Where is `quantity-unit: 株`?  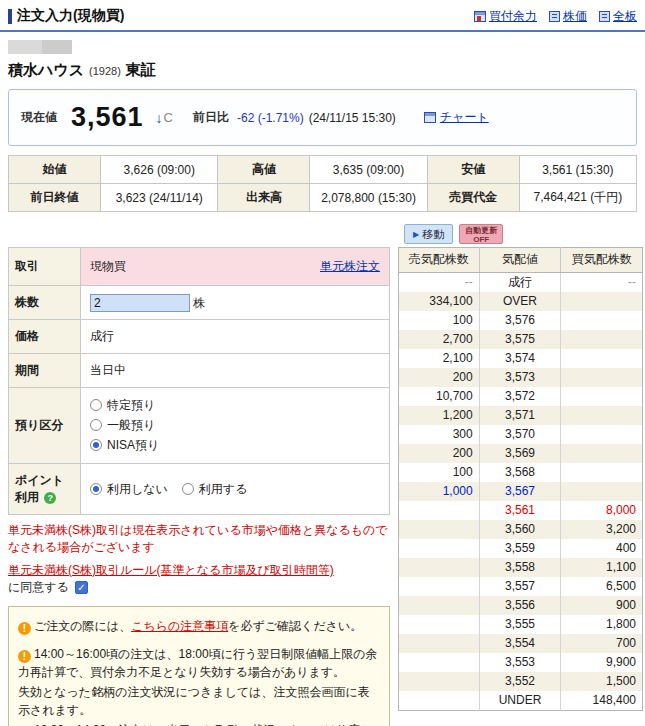
quantity-unit: 株 is located at coordinates (199, 303).